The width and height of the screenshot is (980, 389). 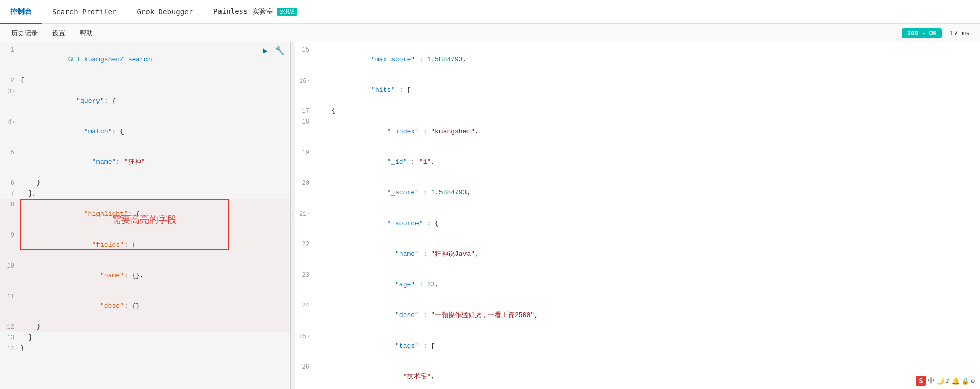 What do you see at coordinates (9, 81) in the screenshot?
I see `line-num-2: 2` at bounding box center [9, 81].